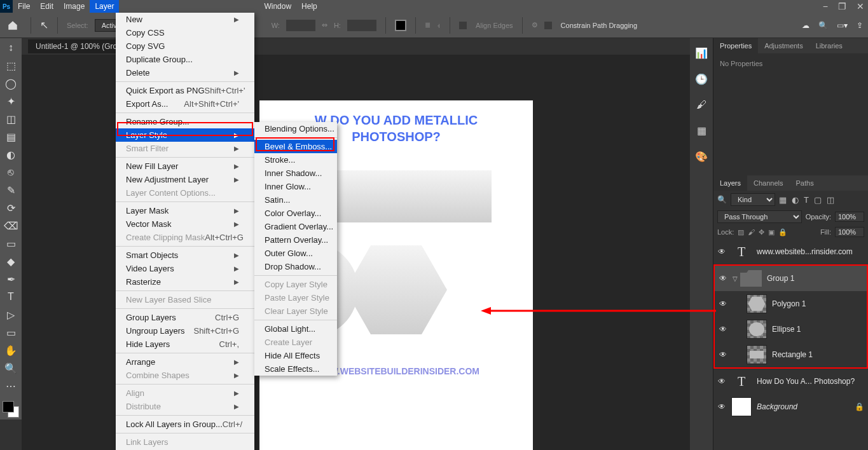 The width and height of the screenshot is (868, 450). What do you see at coordinates (11, 208) in the screenshot?
I see `clone-tool: ⟳` at bounding box center [11, 208].